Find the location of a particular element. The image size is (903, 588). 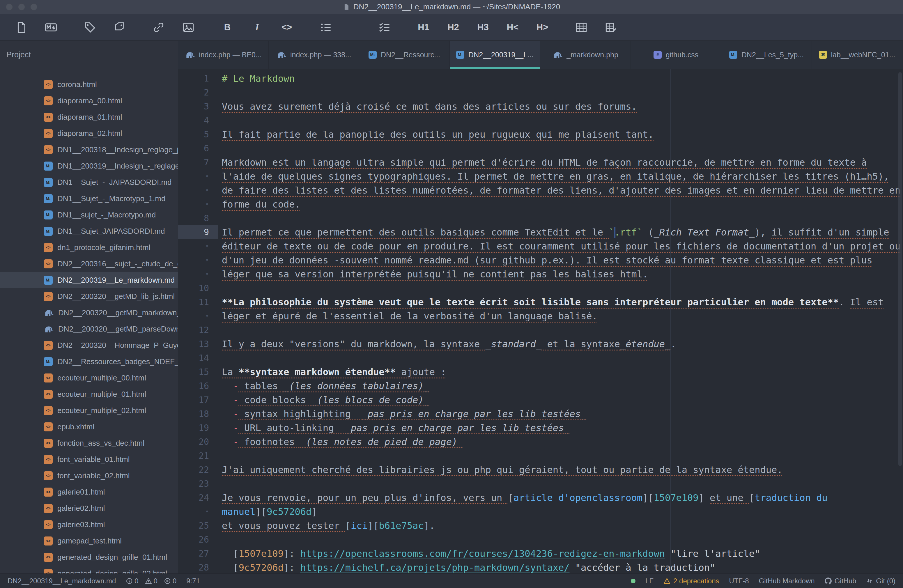

code-line: J'ai uniquement cherché des librairies j… is located at coordinates (560, 470).